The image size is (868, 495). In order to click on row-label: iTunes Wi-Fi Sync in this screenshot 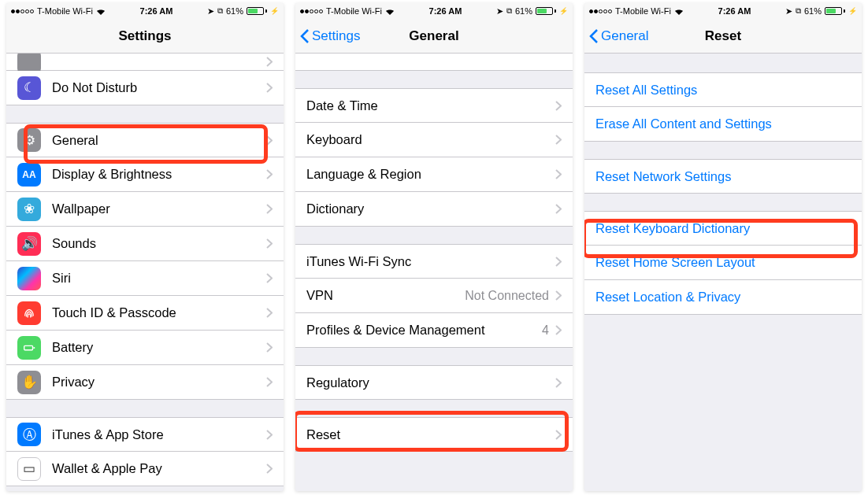, I will do `click(431, 261)`.